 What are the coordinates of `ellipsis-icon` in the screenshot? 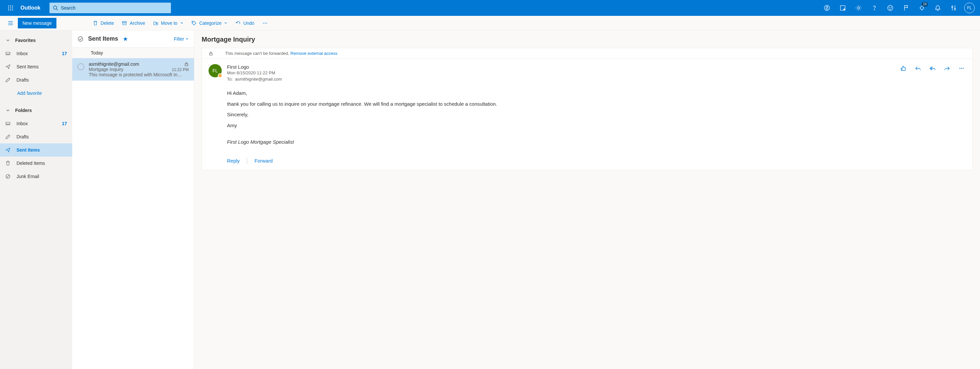 It's located at (265, 23).